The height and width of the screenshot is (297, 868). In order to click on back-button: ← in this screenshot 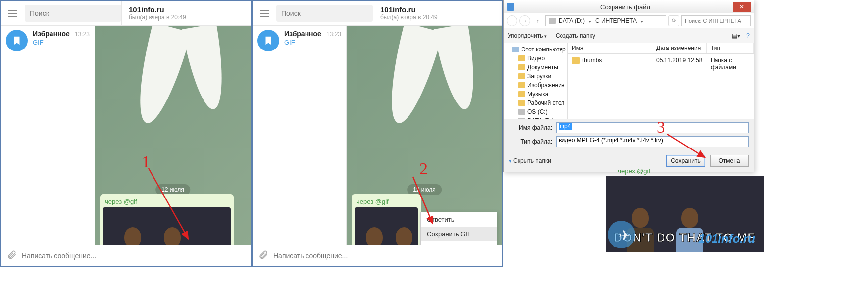, I will do `click(512, 21)`.